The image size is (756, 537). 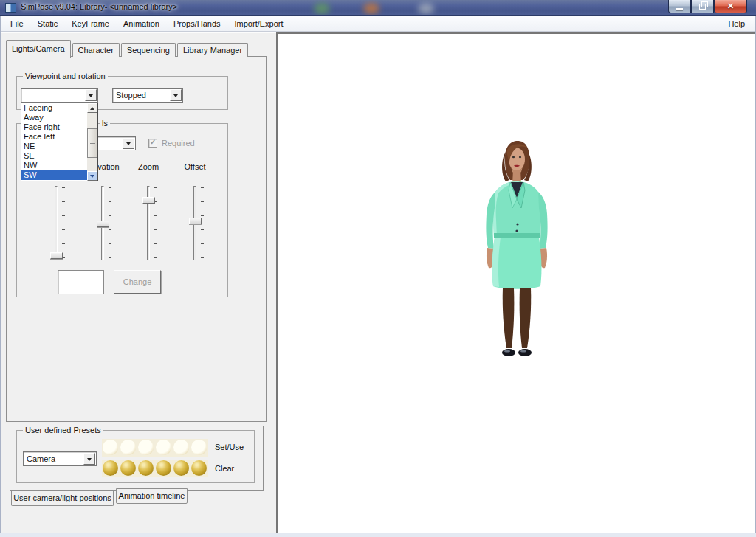 I want to click on user-presets-group: User defined Presets Camera Set/Use Clea…, so click(x=136, y=457).